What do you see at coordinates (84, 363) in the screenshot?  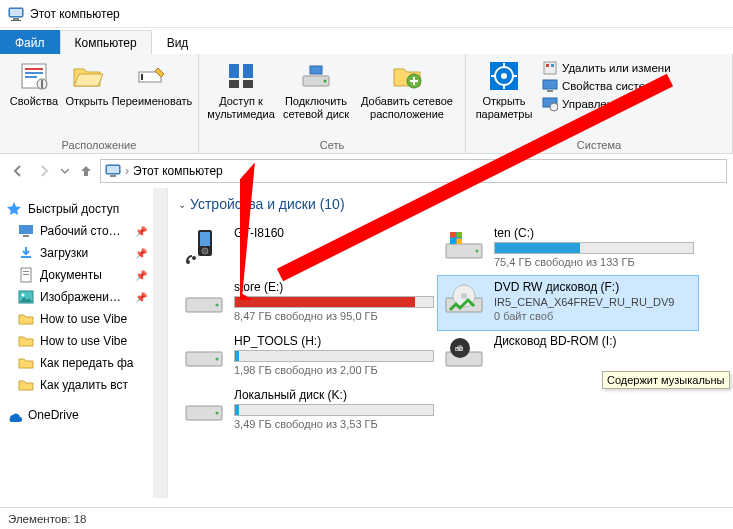 I see `sidebar-item-folder: Как передать фа` at bounding box center [84, 363].